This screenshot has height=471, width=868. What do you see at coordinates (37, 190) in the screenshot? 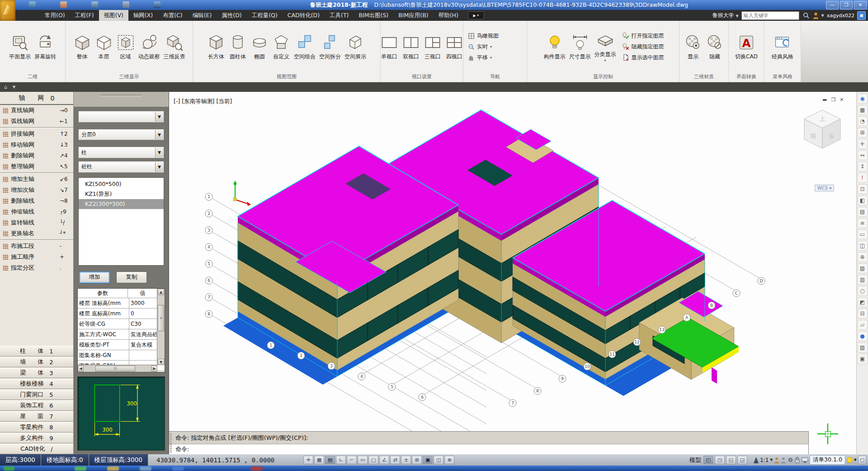
I see `sidebar-item-add-sub-axis: 增加次轴↘7` at bounding box center [37, 190].